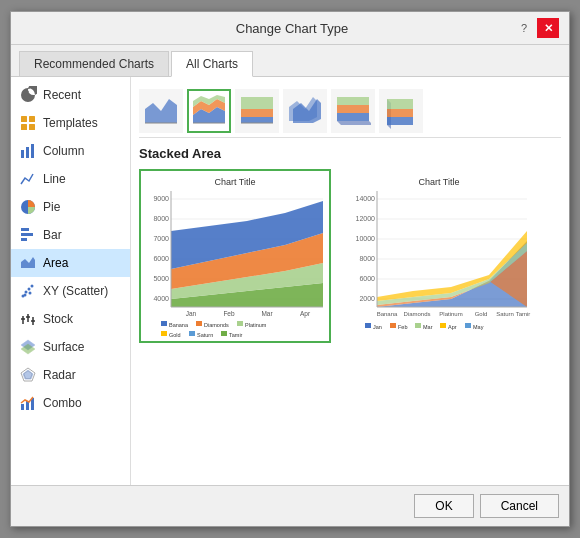 This screenshot has width=580, height=538. I want to click on cancel-button: Cancel, so click(520, 506).